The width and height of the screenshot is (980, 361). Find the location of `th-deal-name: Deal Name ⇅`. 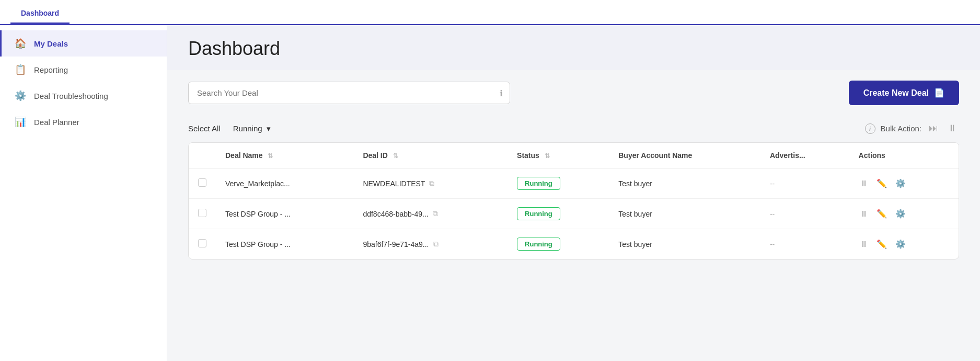

th-deal-name: Deal Name ⇅ is located at coordinates (284, 156).